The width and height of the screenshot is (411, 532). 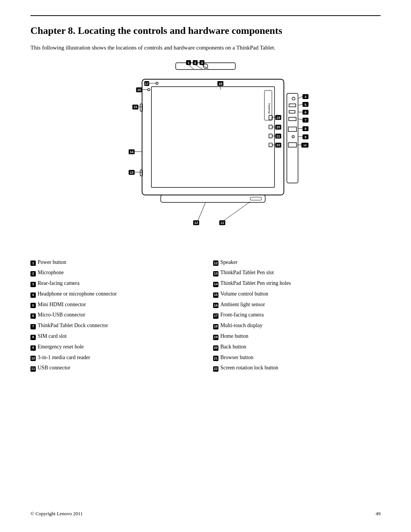 What do you see at coordinates (33, 327) in the screenshot?
I see `legend-badge: 7` at bounding box center [33, 327].